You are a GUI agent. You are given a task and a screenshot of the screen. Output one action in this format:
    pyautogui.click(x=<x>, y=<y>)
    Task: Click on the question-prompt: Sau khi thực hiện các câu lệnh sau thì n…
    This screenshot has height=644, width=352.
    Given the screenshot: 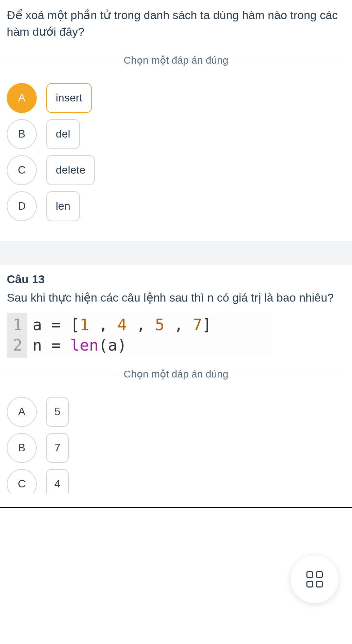 What is the action you would take?
    pyautogui.click(x=176, y=297)
    